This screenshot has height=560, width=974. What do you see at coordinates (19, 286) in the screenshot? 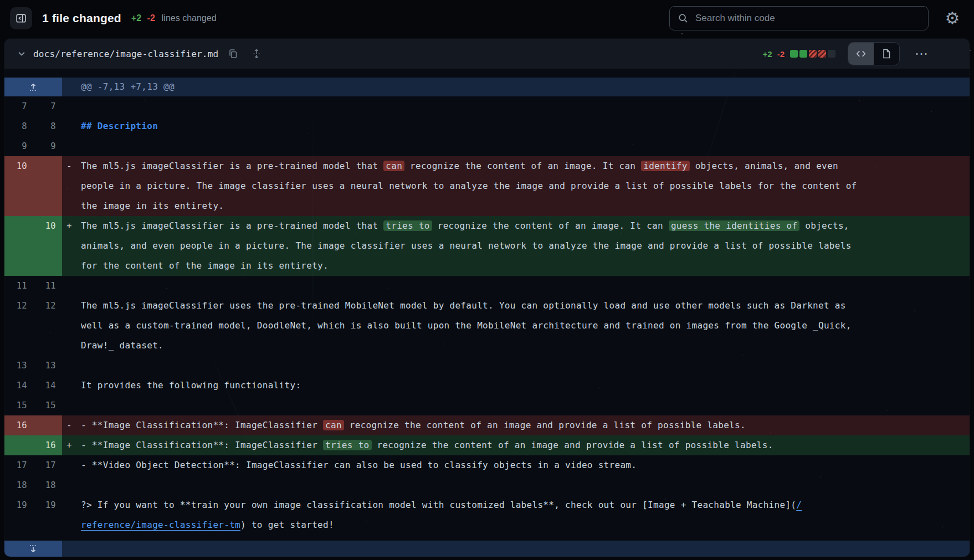
I see `old-line-number: 11` at bounding box center [19, 286].